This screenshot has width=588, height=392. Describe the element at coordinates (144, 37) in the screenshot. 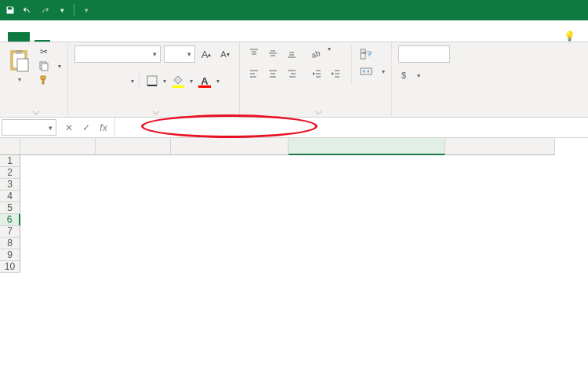

I see `tab-review` at that location.